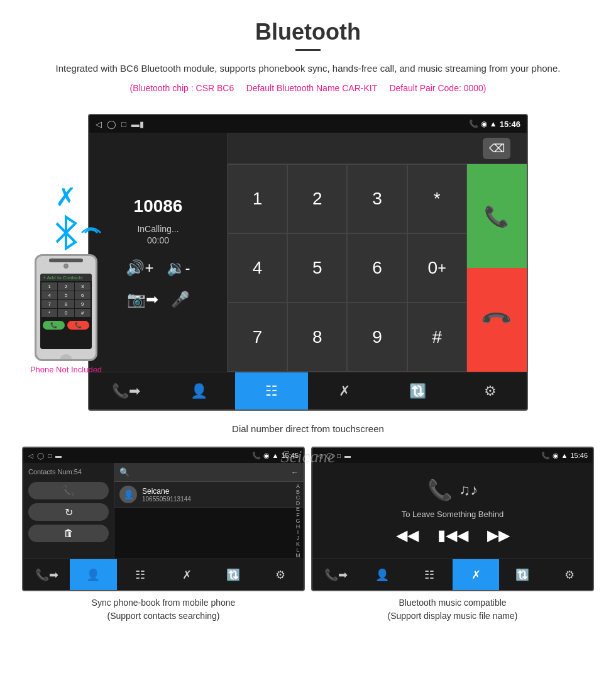 This screenshot has height=685, width=616. I want to click on delete-action-button: 🗑, so click(69, 533).